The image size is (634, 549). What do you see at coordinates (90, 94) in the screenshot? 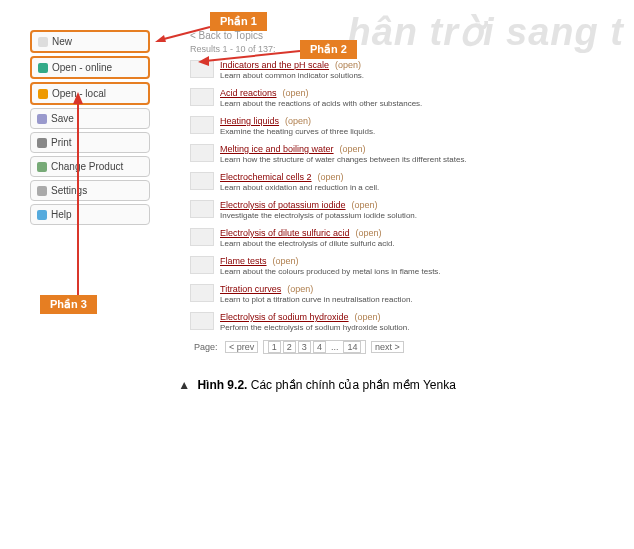
I see `menu-item-open-local: Open - local` at bounding box center [90, 94].